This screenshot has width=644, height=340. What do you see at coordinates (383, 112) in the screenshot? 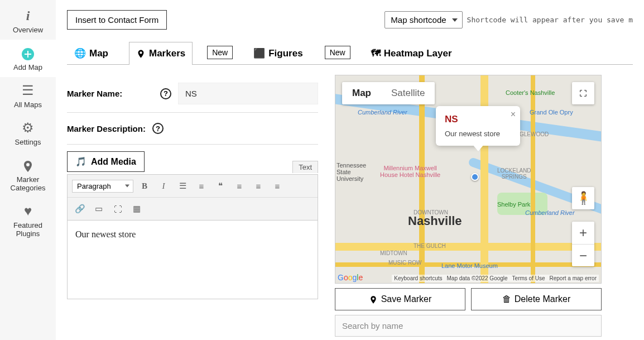
I see `river-label: Cumberland River` at bounding box center [383, 112].